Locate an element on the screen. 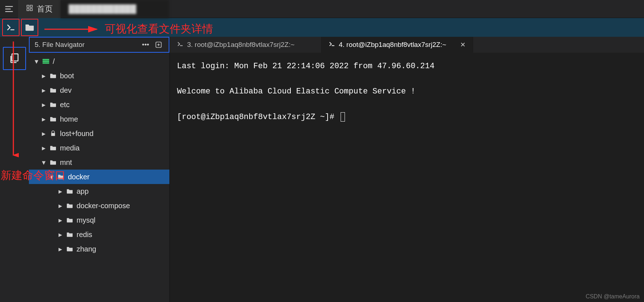 The height and width of the screenshot is (302, 644). tree-item-label: redis is located at coordinates (85, 235).